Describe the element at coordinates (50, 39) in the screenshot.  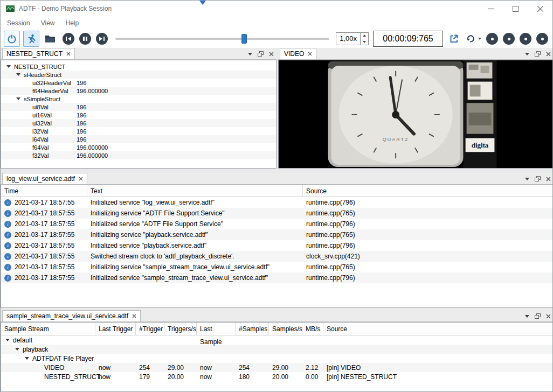
I see `open-file-button` at that location.